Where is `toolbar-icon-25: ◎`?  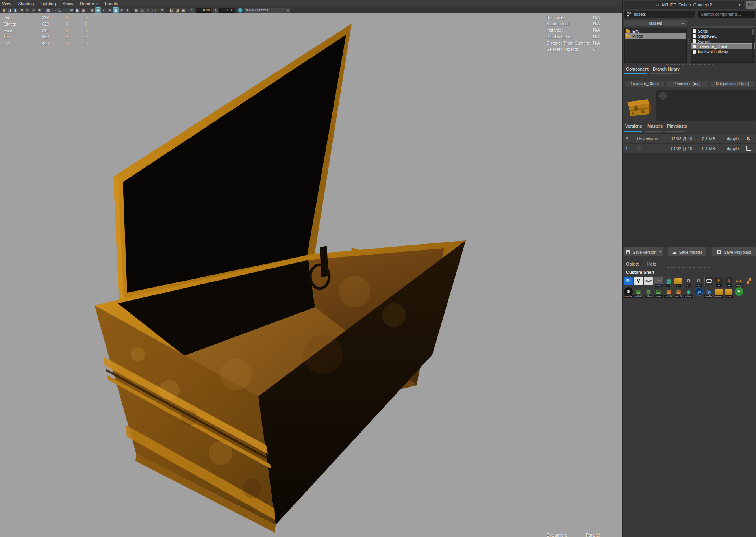 toolbar-icon-25: ◎ is located at coordinates (142, 10).